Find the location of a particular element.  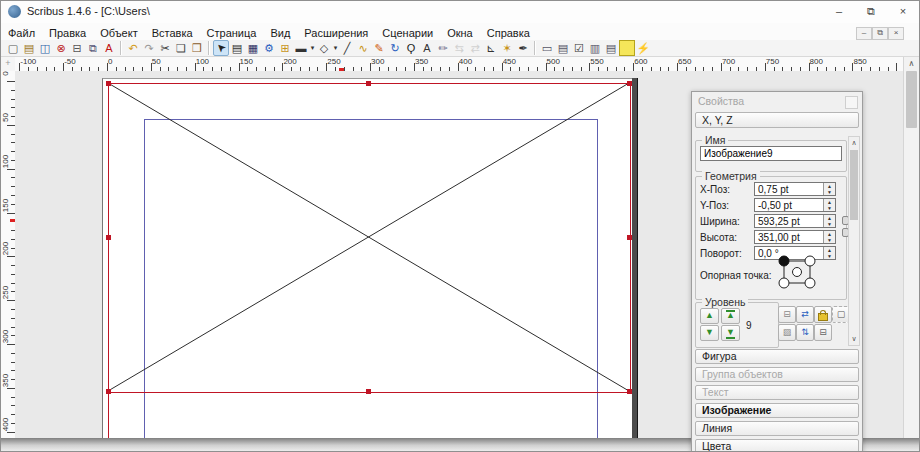

edit-contents-button: A is located at coordinates (427, 48).